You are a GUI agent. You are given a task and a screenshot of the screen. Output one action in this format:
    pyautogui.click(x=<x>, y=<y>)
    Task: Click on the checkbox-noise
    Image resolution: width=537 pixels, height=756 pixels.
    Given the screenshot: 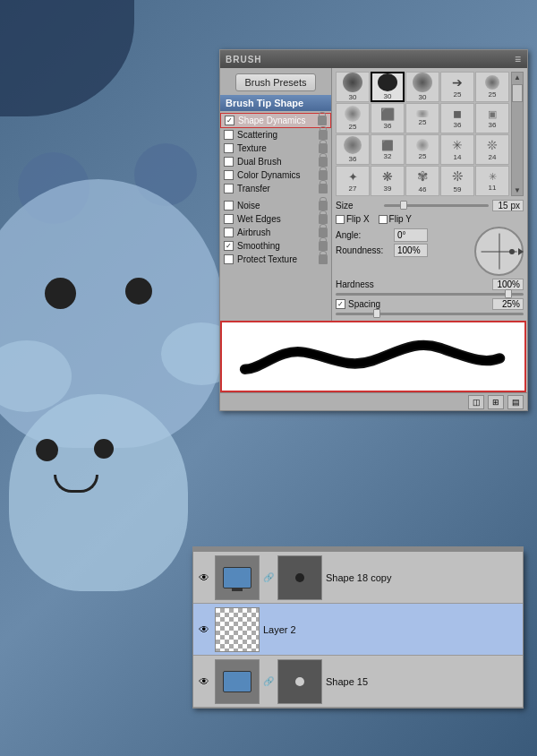 What is the action you would take?
    pyautogui.click(x=229, y=206)
    